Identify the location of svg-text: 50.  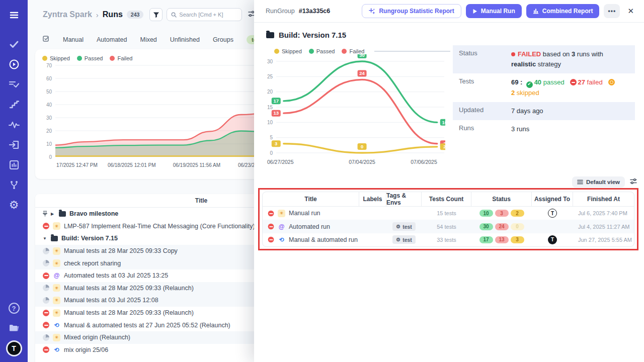
(49, 92).